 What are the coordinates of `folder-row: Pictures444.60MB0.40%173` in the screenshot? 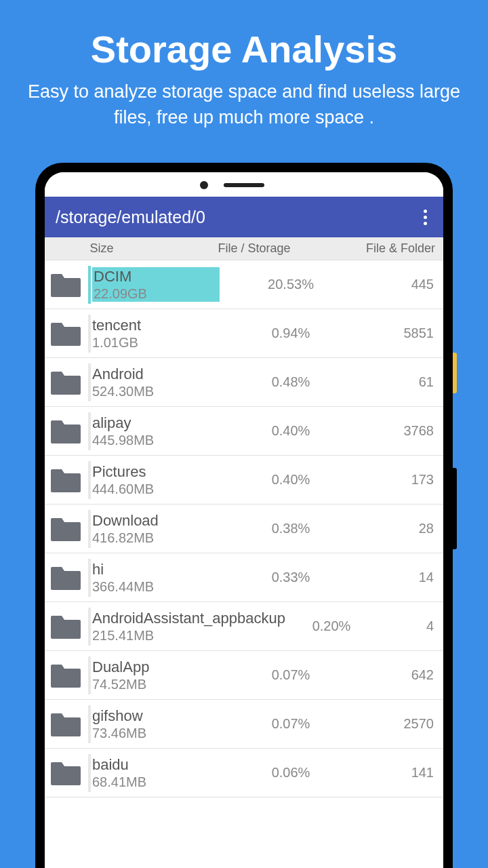 It's located at (244, 480).